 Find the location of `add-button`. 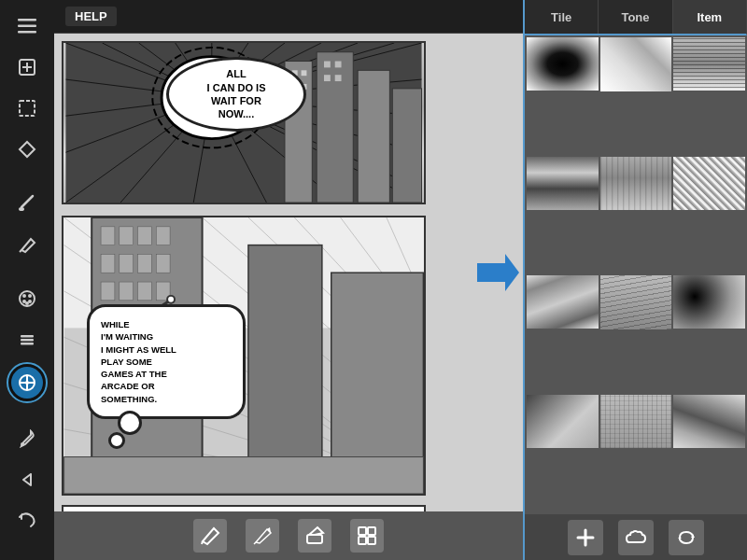

add-button is located at coordinates (585, 538).